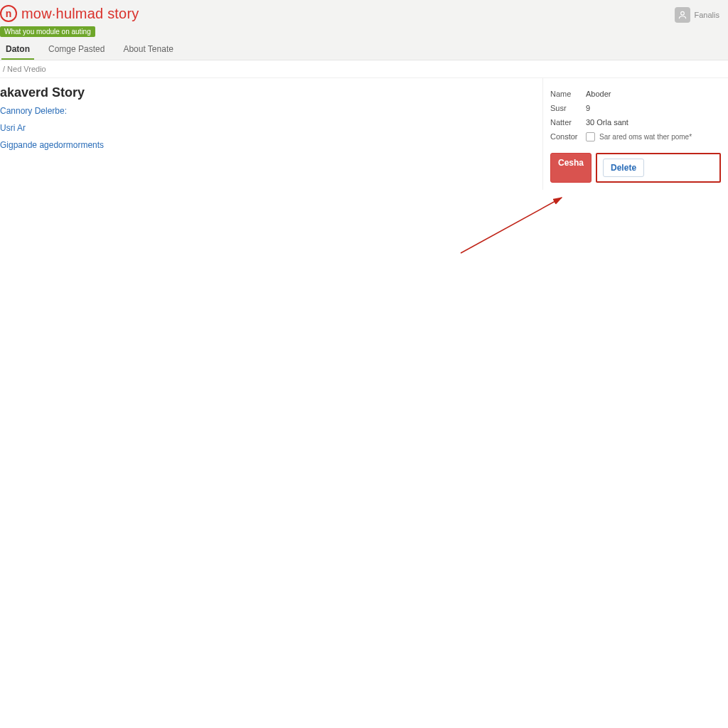 This screenshot has width=728, height=728. What do you see at coordinates (267, 145) in the screenshot?
I see `link-gigpande: Gigpande agedormorments` at bounding box center [267, 145].